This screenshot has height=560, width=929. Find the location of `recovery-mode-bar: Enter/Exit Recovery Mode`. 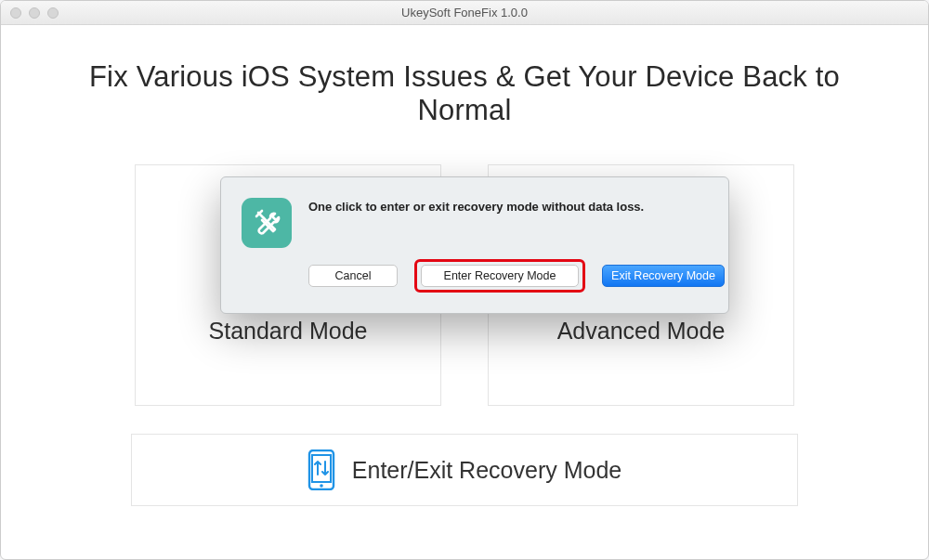

recovery-mode-bar: Enter/Exit Recovery Mode is located at coordinates (464, 470).